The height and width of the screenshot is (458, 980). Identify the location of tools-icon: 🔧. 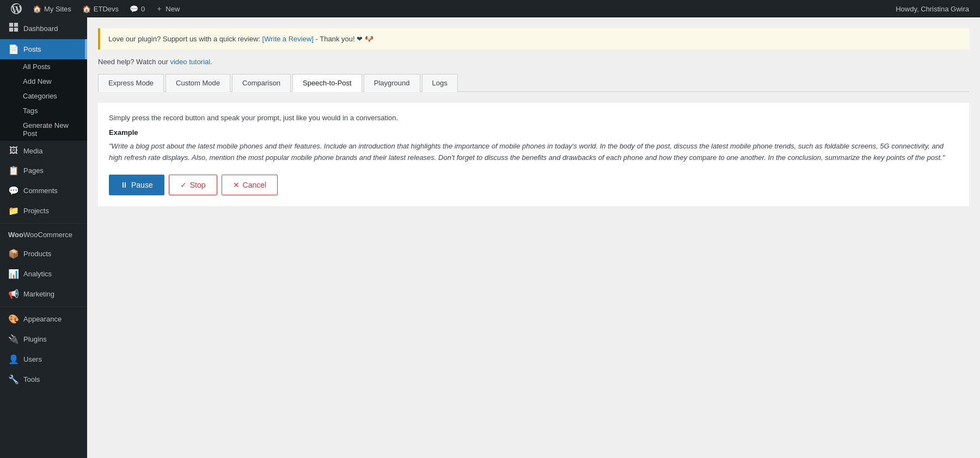
(14, 380).